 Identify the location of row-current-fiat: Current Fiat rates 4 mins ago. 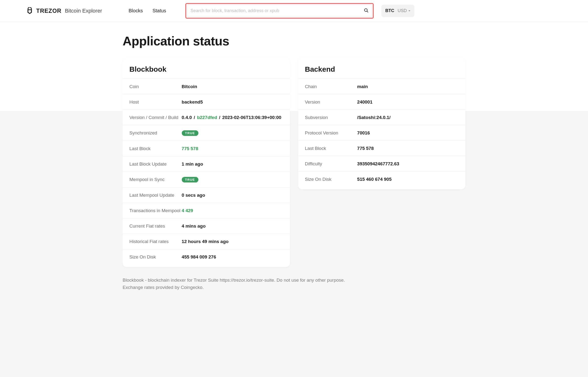
(206, 226).